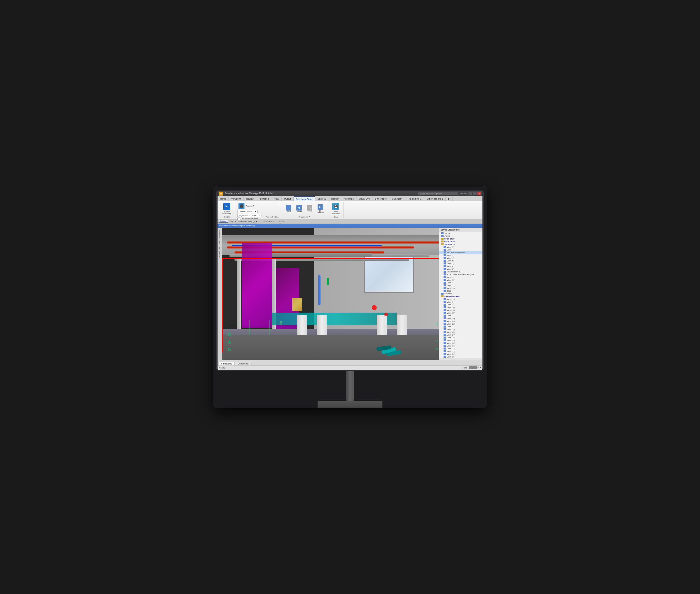  Describe the element at coordinates (249, 222) in the screenshot. I see `sub-ribbon-planes-settings: Planes Settings ▼` at that location.